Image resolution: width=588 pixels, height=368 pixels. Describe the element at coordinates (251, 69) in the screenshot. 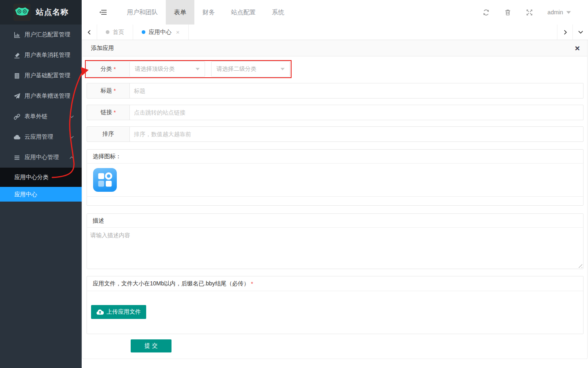

I see `sub-category-select: 请选择二级分类` at that location.